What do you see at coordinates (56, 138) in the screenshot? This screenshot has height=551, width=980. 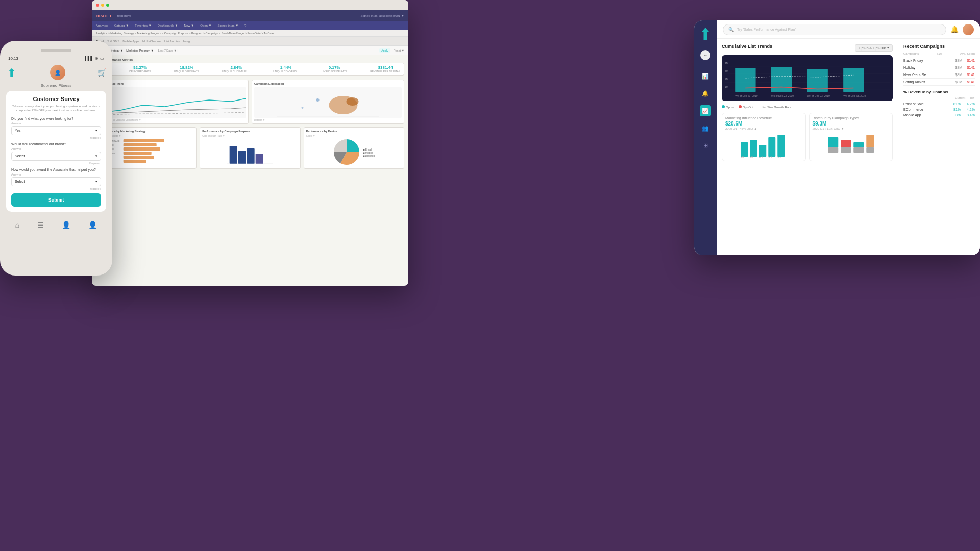 I see `q1-required: Required` at bounding box center [56, 138].